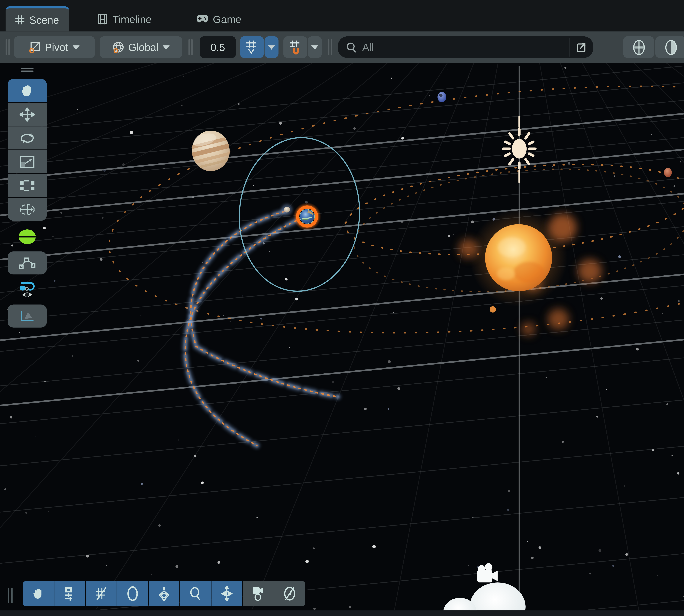 The height and width of the screenshot is (616, 684). What do you see at coordinates (258, 594) in the screenshot?
I see `camera-ring-icon` at bounding box center [258, 594].